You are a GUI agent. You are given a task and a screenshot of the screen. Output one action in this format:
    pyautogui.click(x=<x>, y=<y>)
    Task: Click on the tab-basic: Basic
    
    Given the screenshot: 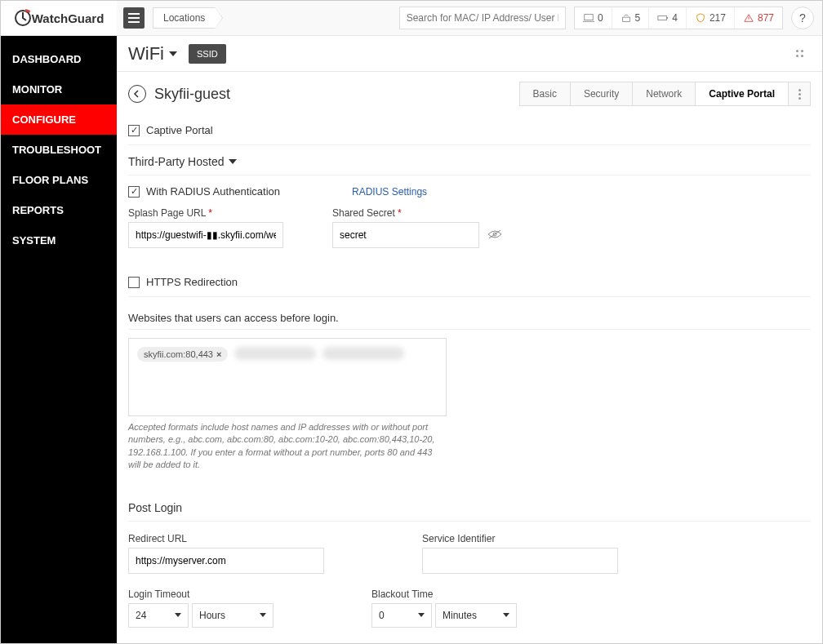 What is the action you would take?
    pyautogui.click(x=545, y=94)
    